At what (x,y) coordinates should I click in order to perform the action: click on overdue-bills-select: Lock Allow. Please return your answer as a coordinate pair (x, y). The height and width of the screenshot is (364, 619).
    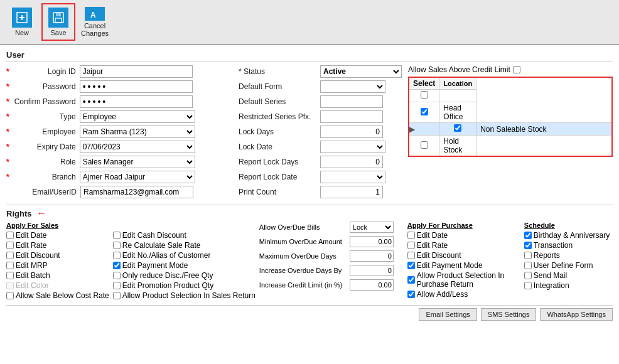
    Looking at the image, I should click on (372, 227).